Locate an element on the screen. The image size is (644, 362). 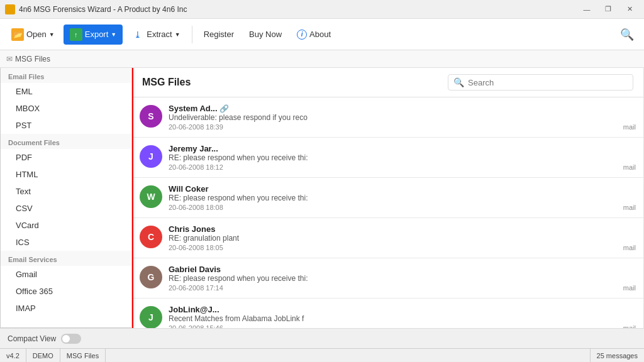
search-box-icon: 🔍 is located at coordinates (459, 82).